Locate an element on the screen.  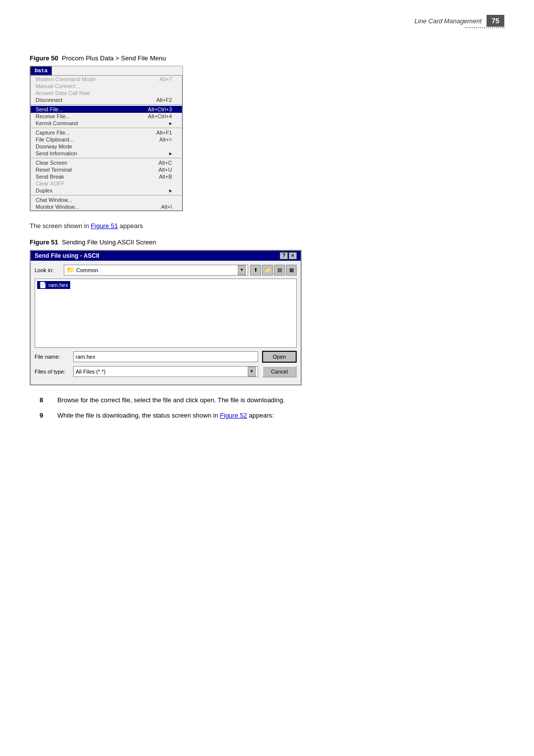
chapter-title: Line Card Management is located at coordinates (448, 21).